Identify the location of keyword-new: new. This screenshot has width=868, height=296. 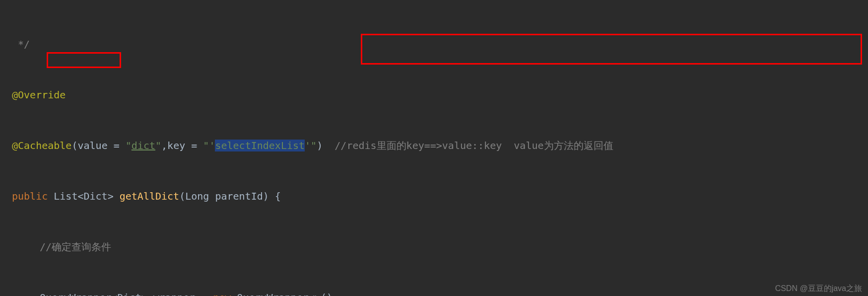
(222, 294).